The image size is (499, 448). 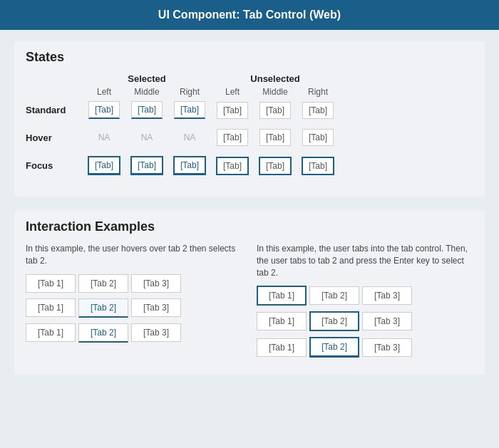 What do you see at coordinates (103, 283) in the screenshot?
I see `h-r1-tab2: [Tab 2]` at bounding box center [103, 283].